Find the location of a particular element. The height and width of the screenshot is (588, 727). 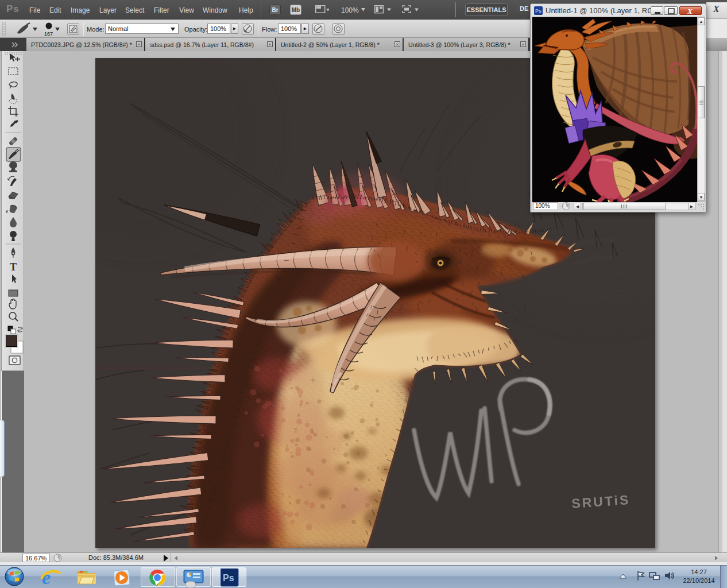

svg-text: T is located at coordinates (13, 267).